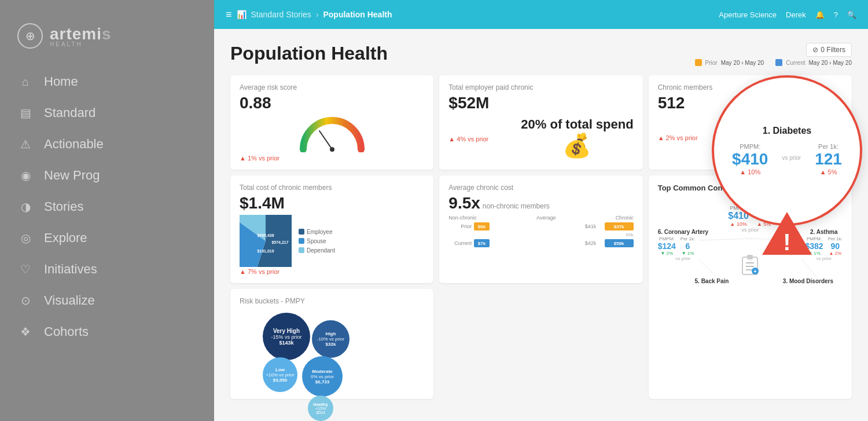 Image resolution: width=868 pixels, height=421 pixels. Describe the element at coordinates (787, 235) in the screenshot. I see `warning-triangle-container: !` at that location.